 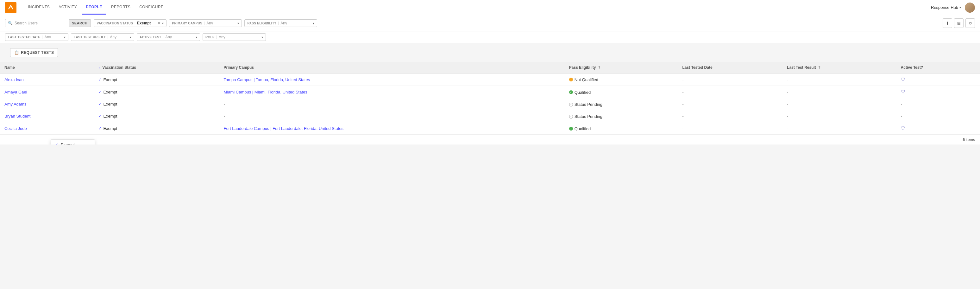 What do you see at coordinates (392, 68) in the screenshot?
I see `col-primary-campus: Primary Campus` at bounding box center [392, 68].